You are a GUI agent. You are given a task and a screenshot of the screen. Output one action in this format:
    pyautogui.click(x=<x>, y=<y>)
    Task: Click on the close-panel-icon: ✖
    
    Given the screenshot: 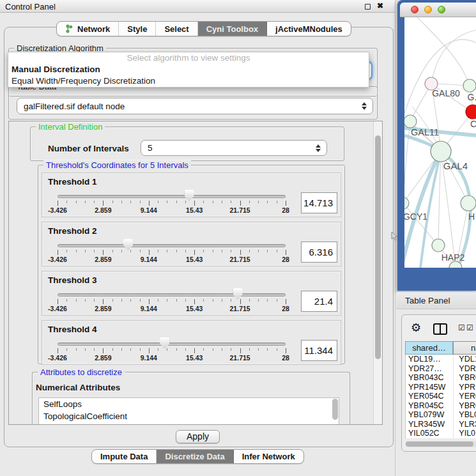 What is the action you would take?
    pyautogui.click(x=380, y=6)
    